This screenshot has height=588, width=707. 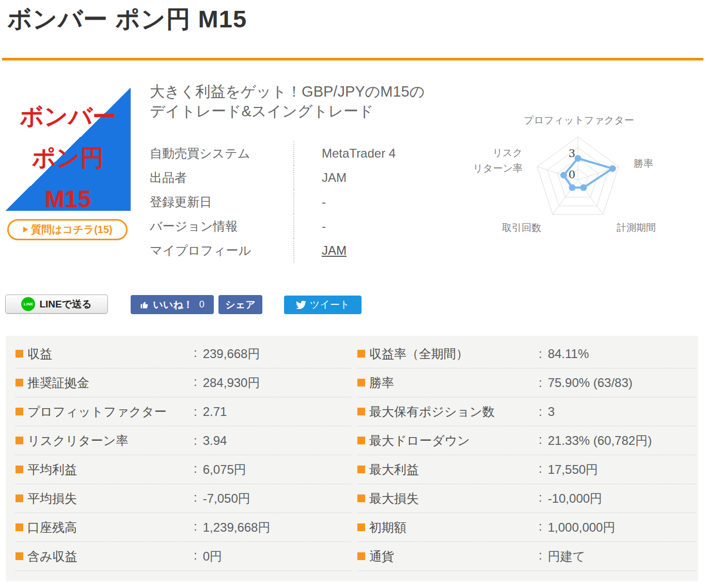 I want to click on info-row: マイプロフィール JAM, so click(x=305, y=250).